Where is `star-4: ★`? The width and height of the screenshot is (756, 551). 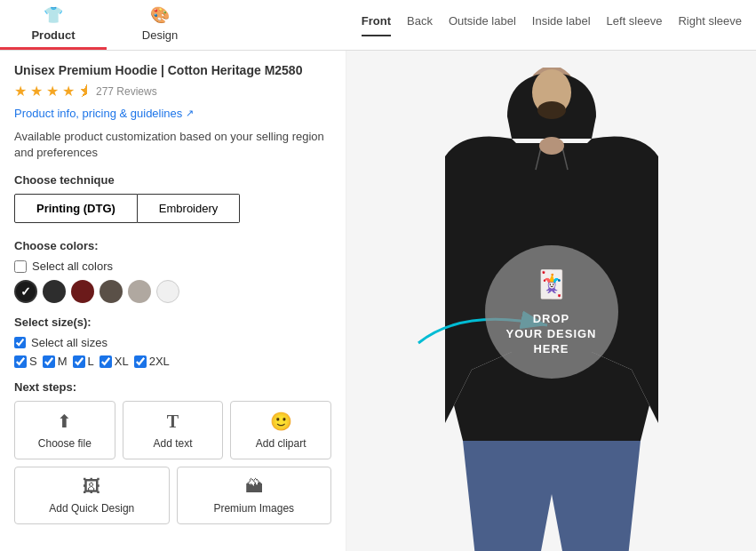 star-4: ★ is located at coordinates (68, 91).